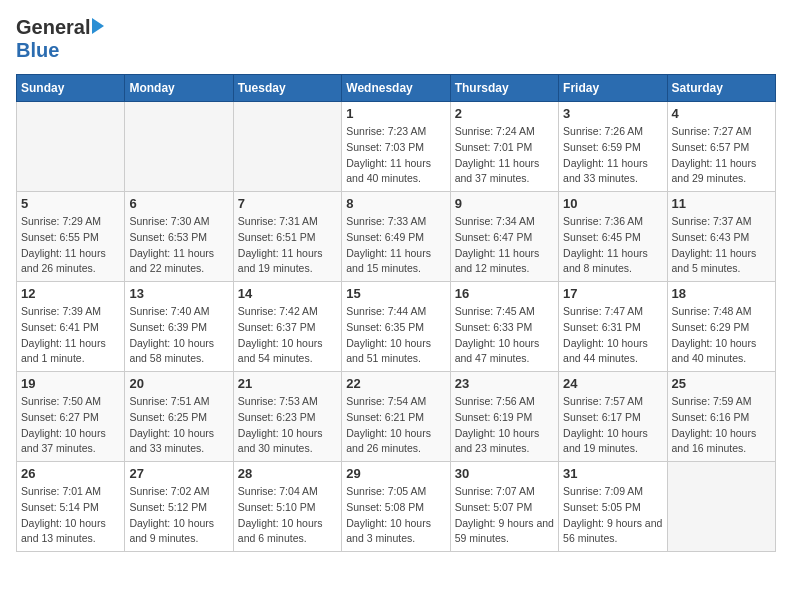  I want to click on day-info: Sunrise: 7:51 AMSunset: 6:25 PMDaylight:…, so click(178, 426).